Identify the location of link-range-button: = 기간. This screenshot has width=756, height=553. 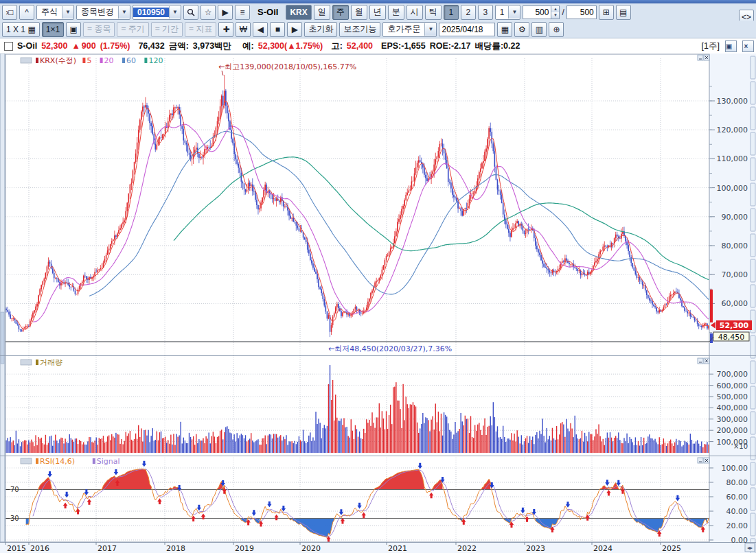
(167, 30).